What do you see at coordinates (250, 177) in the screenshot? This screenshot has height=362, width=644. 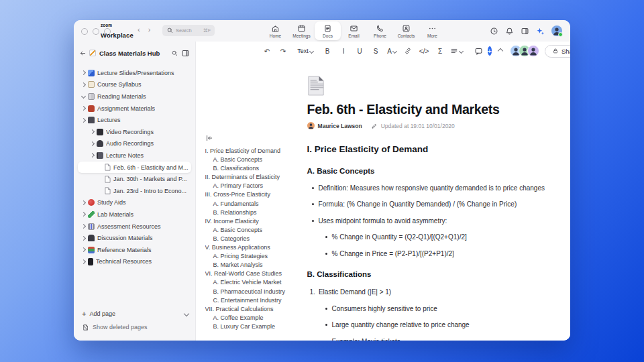 I see `toc-item: II. Determinants of Elasticity` at bounding box center [250, 177].